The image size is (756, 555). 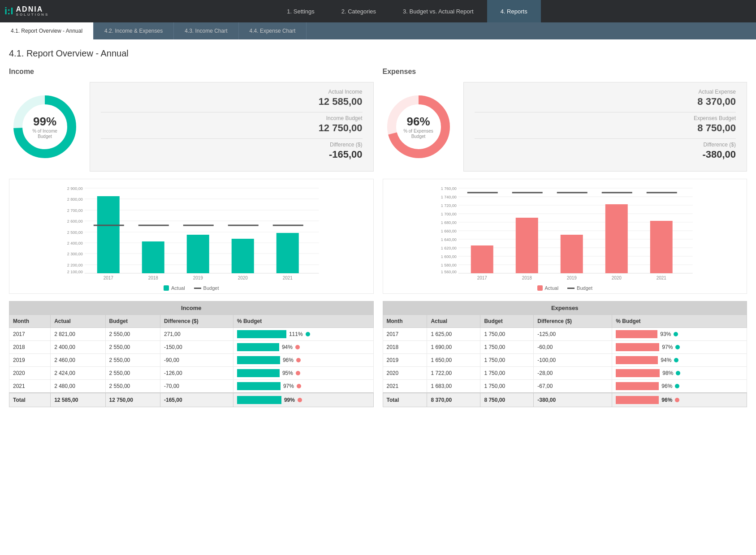 What do you see at coordinates (454, 348) in the screenshot?
I see `expenses-row-actual: 1 690,00` at bounding box center [454, 348].